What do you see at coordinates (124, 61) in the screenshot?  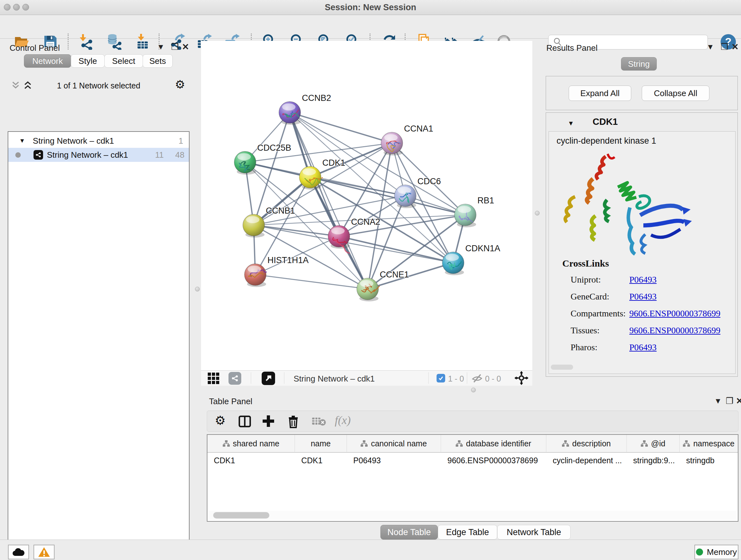 I see `tab-select: Select` at bounding box center [124, 61].